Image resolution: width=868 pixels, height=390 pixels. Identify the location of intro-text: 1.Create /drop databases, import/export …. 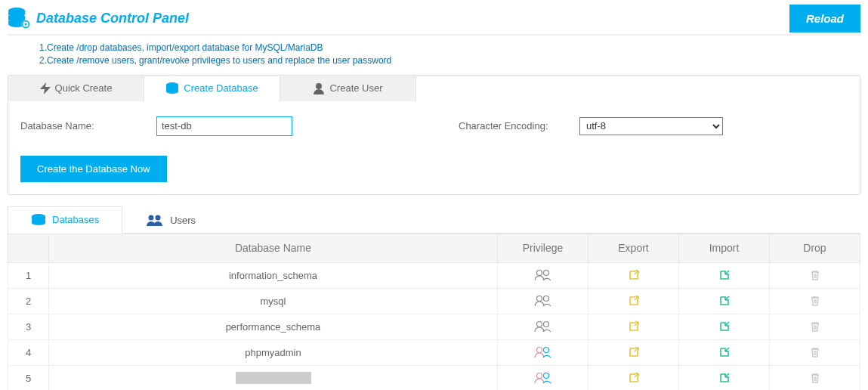
(434, 55).